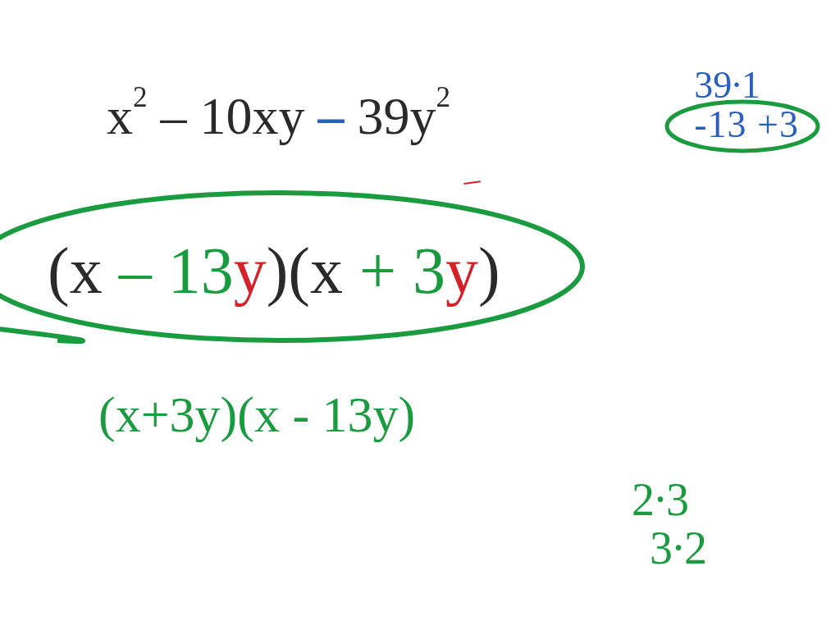 This screenshot has width=840, height=630. I want to click on term-x: x, so click(120, 116).